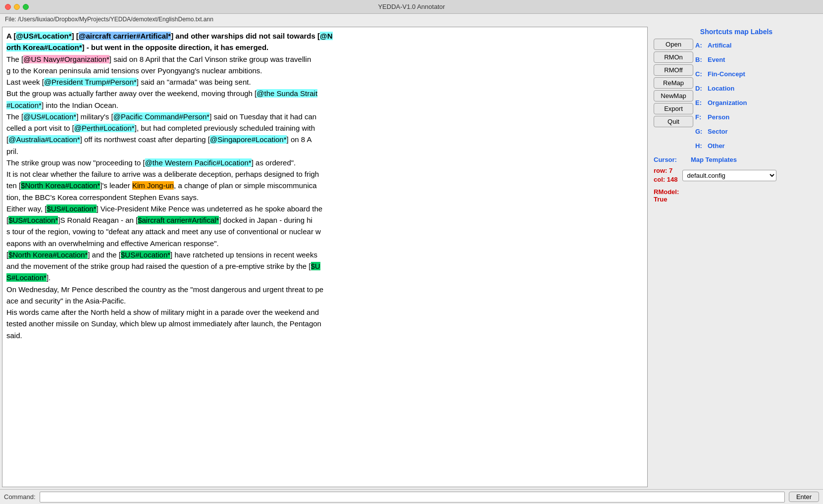 This screenshot has height=504, width=823. What do you see at coordinates (673, 122) in the screenshot?
I see `quit-button: Quit` at bounding box center [673, 122].